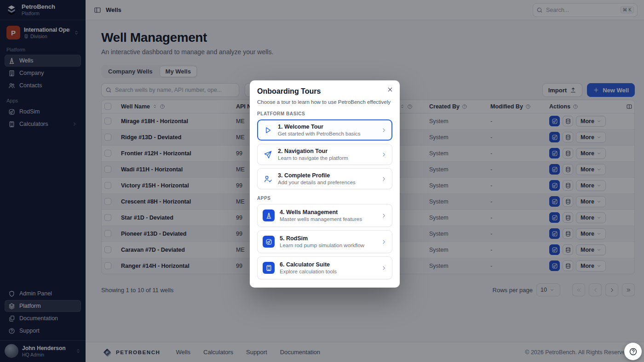 The image size is (644, 362). Describe the element at coordinates (269, 215) in the screenshot. I see `derrick-icon` at that location.